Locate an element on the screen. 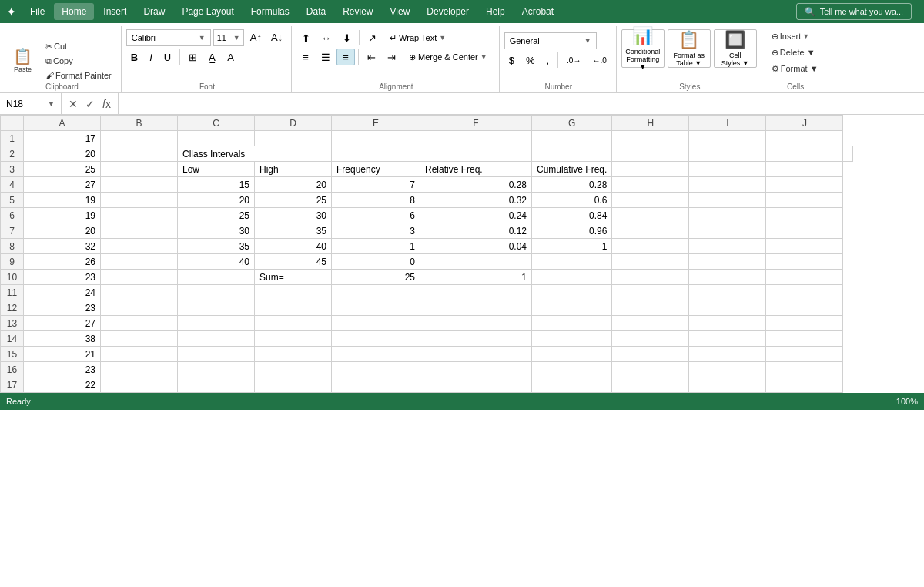 The image size is (924, 587). cell-J10 is located at coordinates (805, 277).